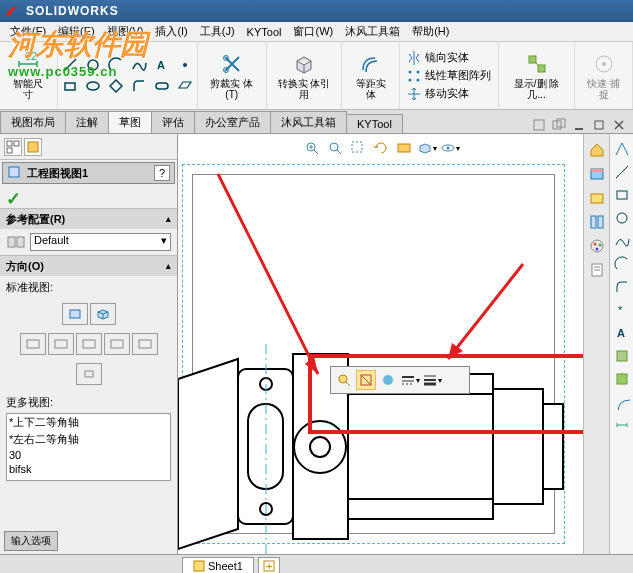  I want to click on list-item: *左右二等角轴, so click(88, 440).